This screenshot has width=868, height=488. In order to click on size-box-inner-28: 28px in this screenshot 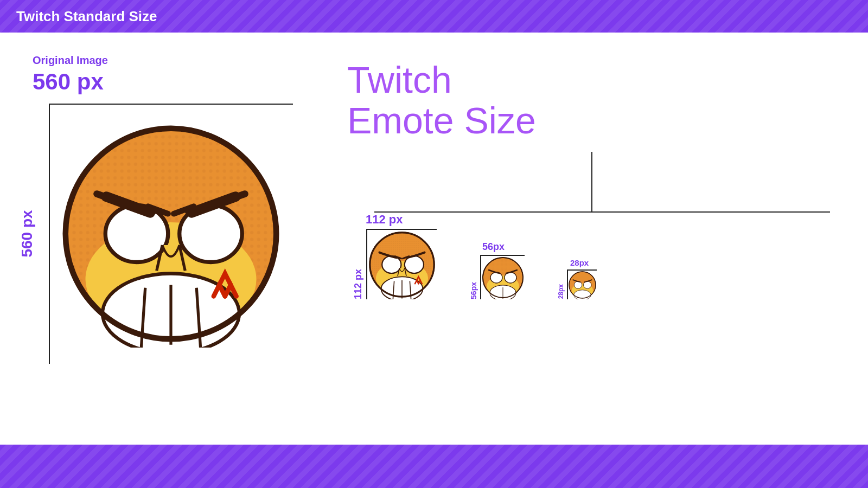, I will do `click(577, 284)`.